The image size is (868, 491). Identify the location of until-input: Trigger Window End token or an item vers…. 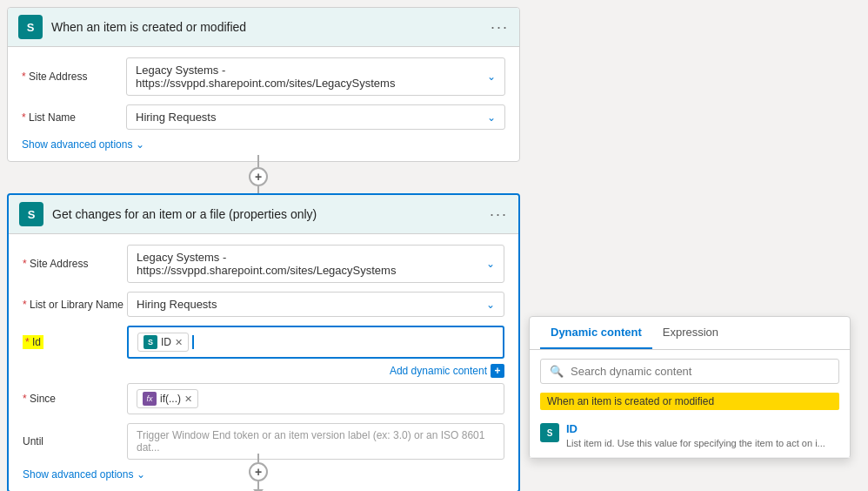
(316, 441).